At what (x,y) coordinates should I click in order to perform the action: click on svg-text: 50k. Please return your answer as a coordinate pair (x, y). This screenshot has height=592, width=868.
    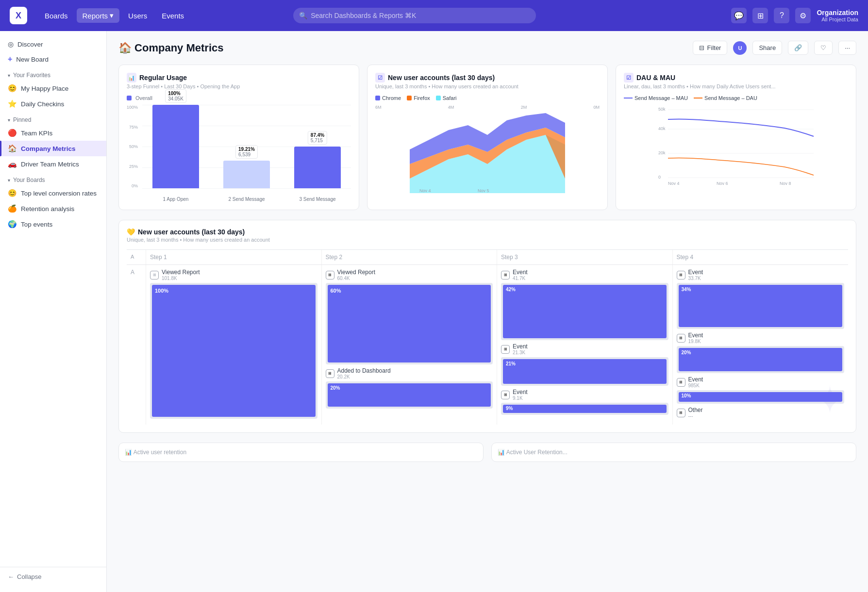
    Looking at the image, I should click on (662, 109).